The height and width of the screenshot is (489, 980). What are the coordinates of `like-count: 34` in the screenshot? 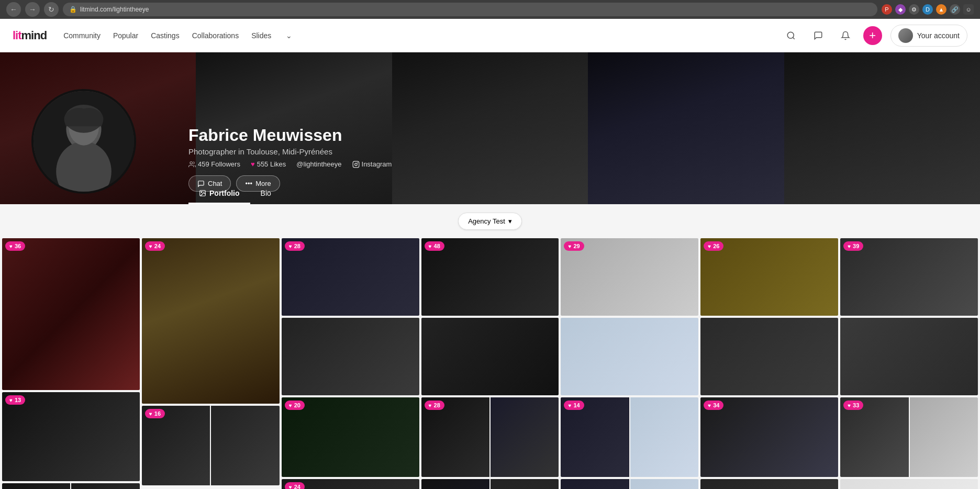 It's located at (716, 405).